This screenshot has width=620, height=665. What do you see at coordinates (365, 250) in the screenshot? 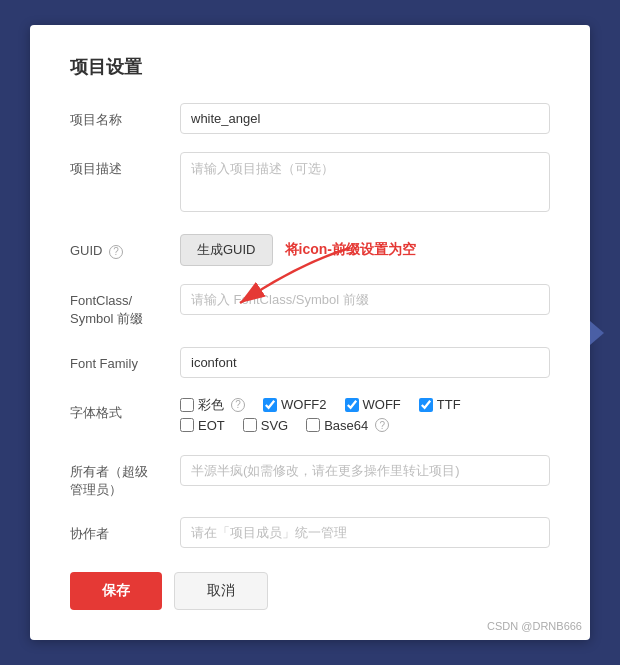
I see `guid-control: 生成GUID 将icon-前缀设置为空` at bounding box center [365, 250].